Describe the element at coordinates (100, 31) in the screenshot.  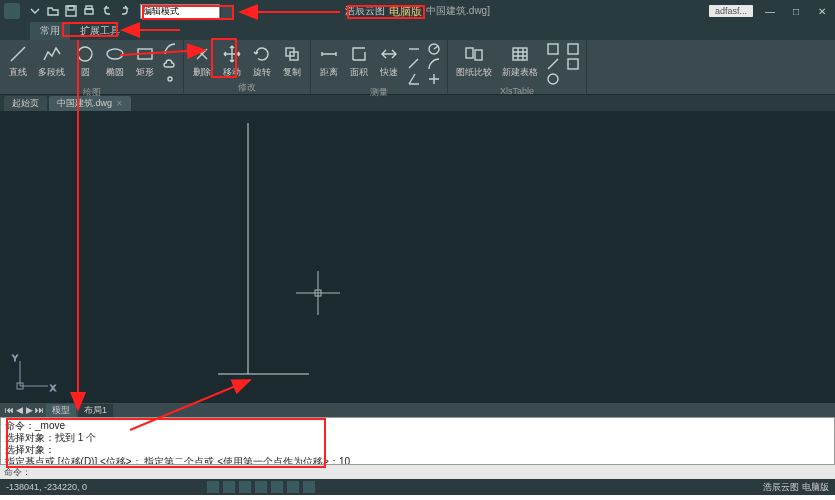
I see `tab-extend: 扩展工具` at that location.